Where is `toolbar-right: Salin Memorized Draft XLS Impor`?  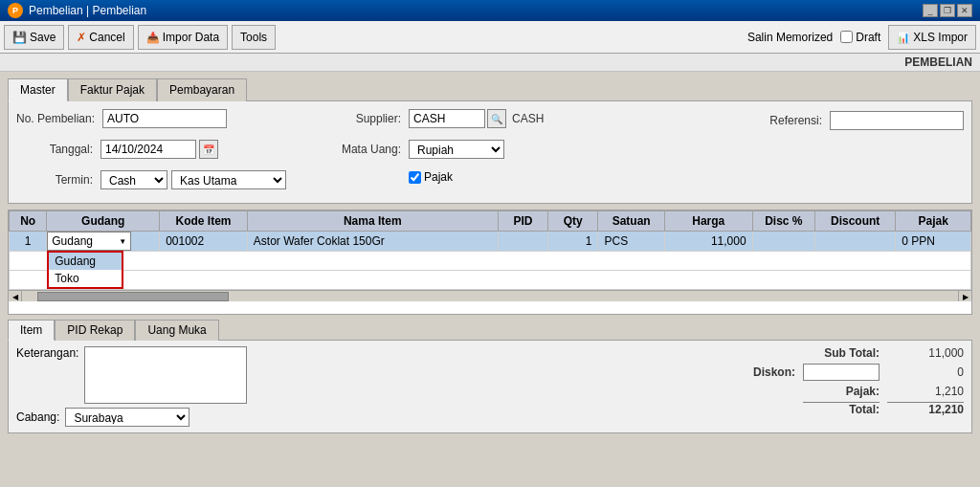 toolbar-right: Salin Memorized Draft XLS Impor is located at coordinates (861, 37).